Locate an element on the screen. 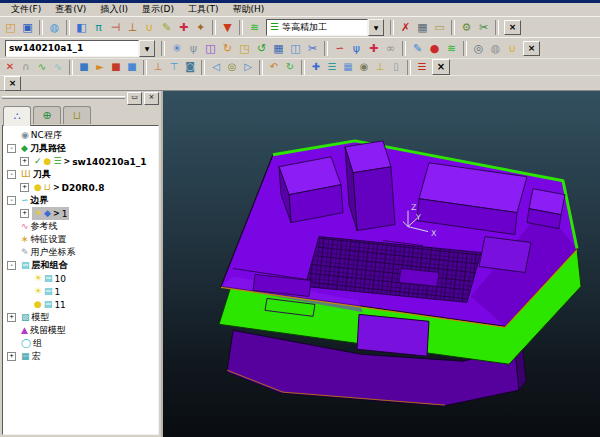 This screenshot has height=437, width=600. front-step-block is located at coordinates (393, 335).